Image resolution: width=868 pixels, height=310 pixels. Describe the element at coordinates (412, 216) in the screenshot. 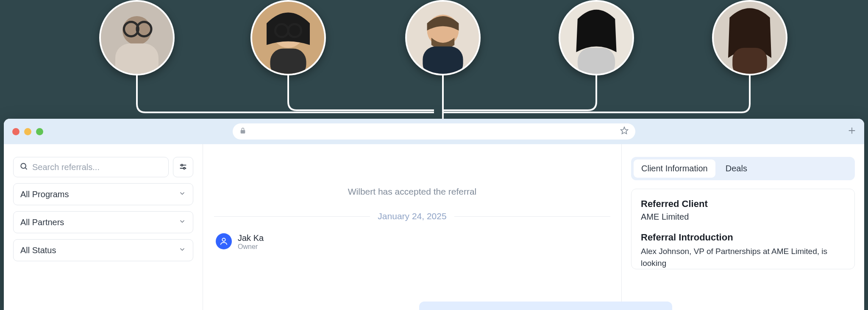

I see `date-separator: January 24, 2025` at that location.